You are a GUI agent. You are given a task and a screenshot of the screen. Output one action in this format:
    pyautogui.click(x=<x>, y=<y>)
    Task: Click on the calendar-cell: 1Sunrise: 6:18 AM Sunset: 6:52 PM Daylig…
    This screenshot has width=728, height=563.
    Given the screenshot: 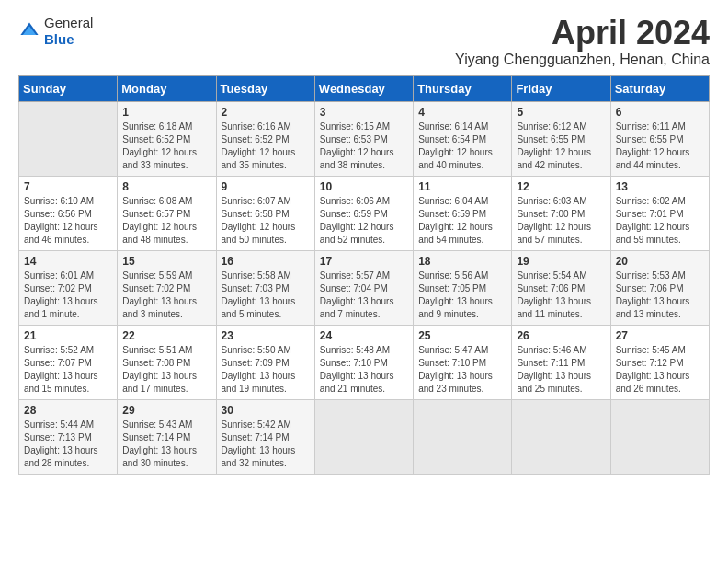 What is the action you would take?
    pyautogui.click(x=167, y=138)
    